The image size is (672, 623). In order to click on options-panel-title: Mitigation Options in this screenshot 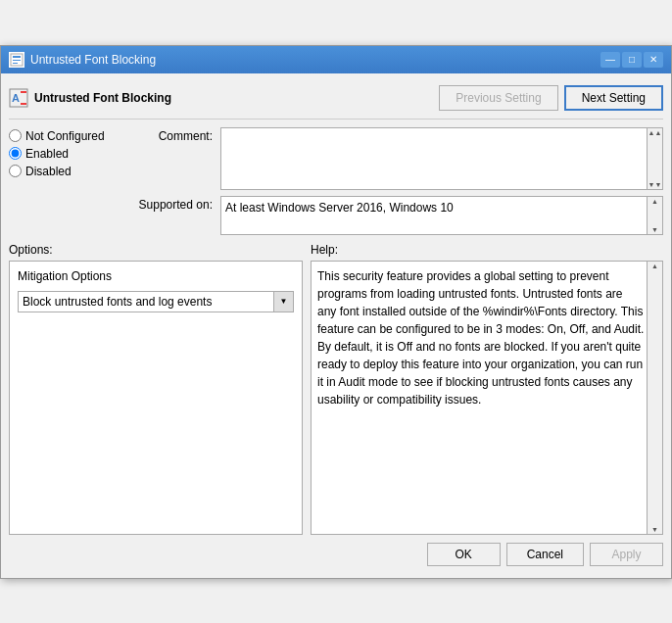, I will do `click(156, 276)`.